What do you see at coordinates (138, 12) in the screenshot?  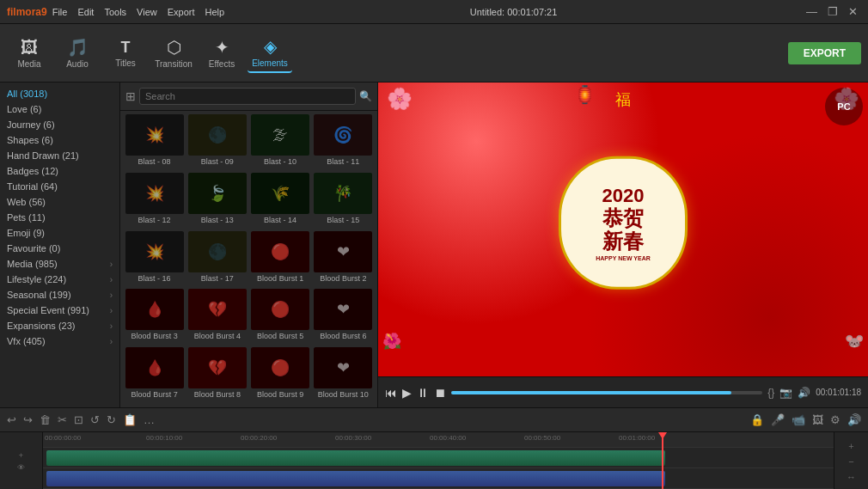 I see `menu-bar: File Edit Tools View Export Help` at bounding box center [138, 12].